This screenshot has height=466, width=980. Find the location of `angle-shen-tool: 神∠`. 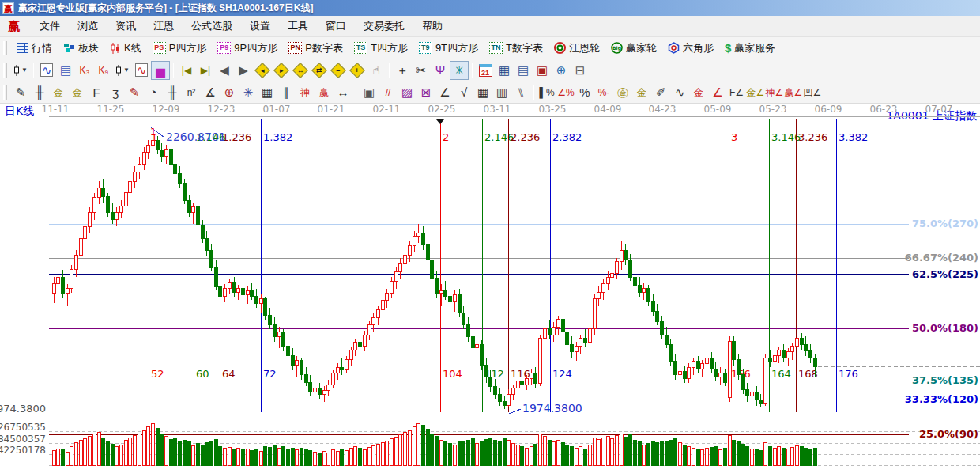

angle-shen-tool: 神∠ is located at coordinates (775, 93).